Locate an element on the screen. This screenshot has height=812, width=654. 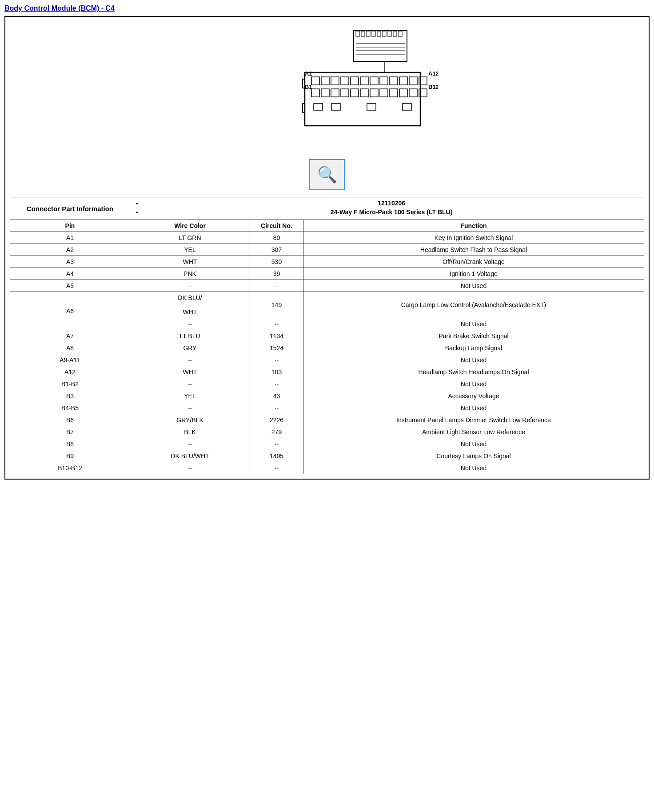
cell-pin: A1 is located at coordinates (70, 238).